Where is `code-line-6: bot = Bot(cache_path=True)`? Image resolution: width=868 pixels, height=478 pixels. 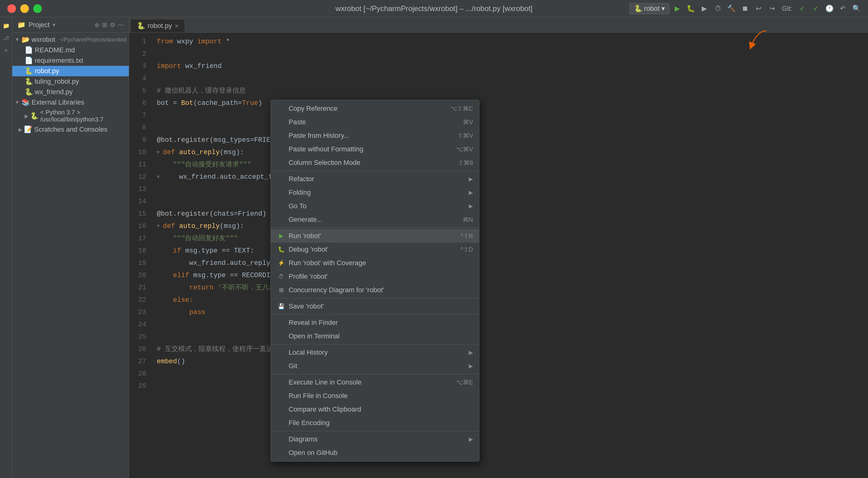
code-line-6: bot = Bot(cache_path=True) is located at coordinates (512, 103).